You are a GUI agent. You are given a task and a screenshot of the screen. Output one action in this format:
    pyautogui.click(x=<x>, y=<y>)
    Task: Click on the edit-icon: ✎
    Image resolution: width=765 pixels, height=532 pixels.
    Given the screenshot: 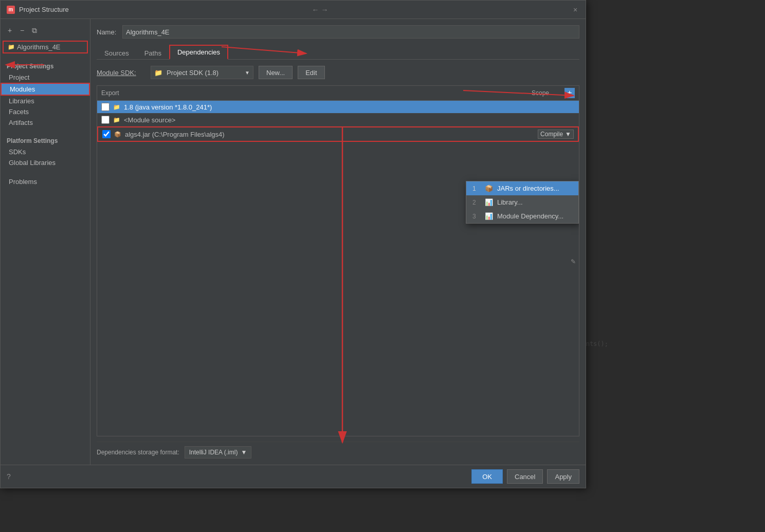 What is the action you would take?
    pyautogui.click(x=573, y=261)
    